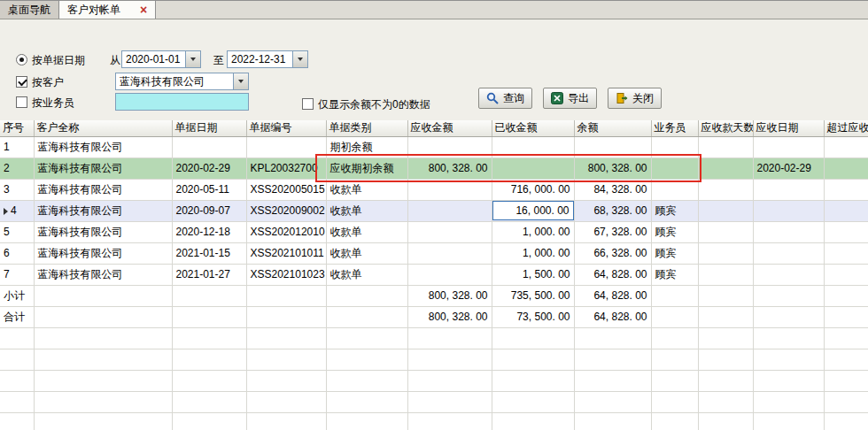  Describe the element at coordinates (286, 189) in the screenshot. I see `cell: XSS202005015` at that location.